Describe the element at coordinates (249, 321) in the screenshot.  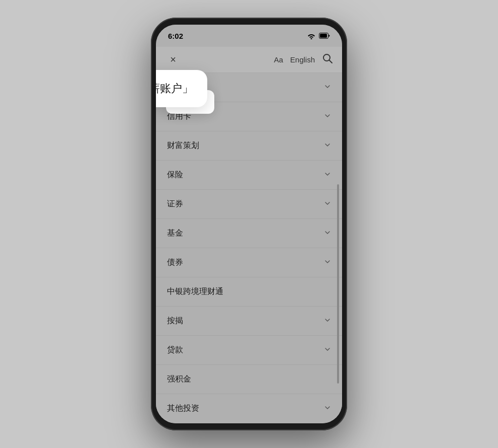
I see `menu-item: 按揭` at that location.